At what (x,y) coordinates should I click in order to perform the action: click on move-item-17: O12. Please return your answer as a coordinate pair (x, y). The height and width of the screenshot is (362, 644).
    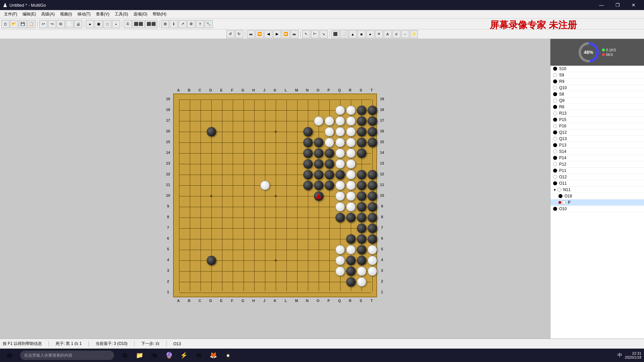
    Looking at the image, I should click on (597, 177).